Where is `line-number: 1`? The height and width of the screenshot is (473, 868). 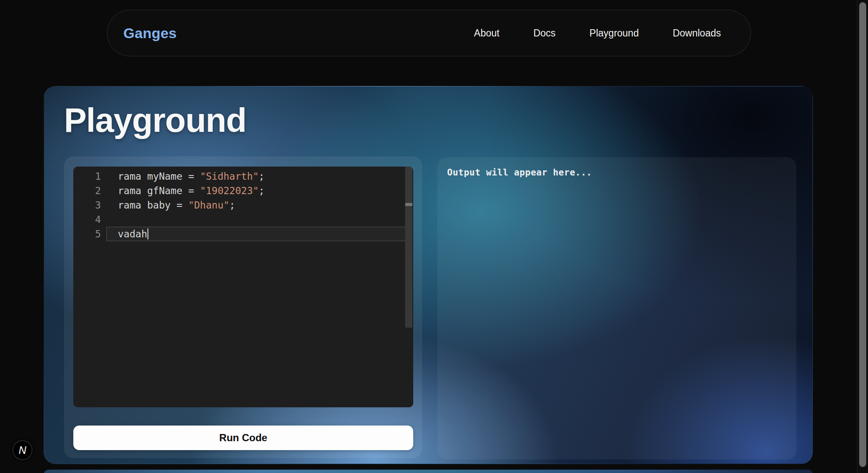
line-number: 1 is located at coordinates (87, 176).